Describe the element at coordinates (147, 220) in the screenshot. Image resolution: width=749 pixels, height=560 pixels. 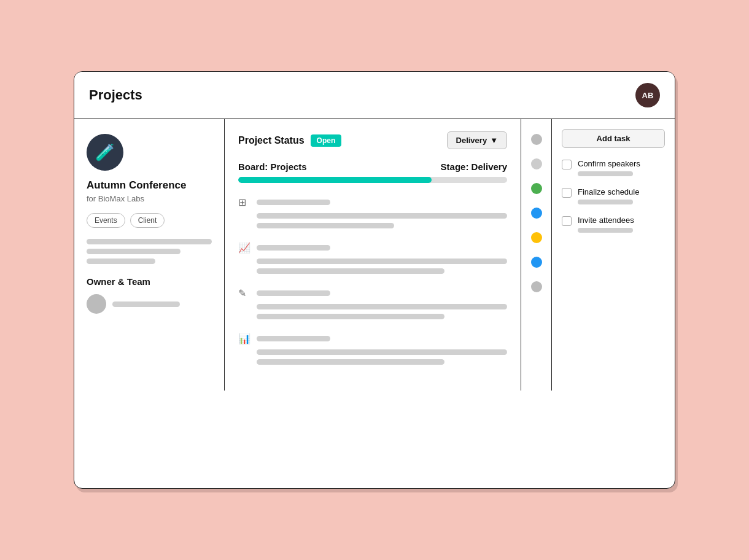
I see `tag-client: Client` at that location.